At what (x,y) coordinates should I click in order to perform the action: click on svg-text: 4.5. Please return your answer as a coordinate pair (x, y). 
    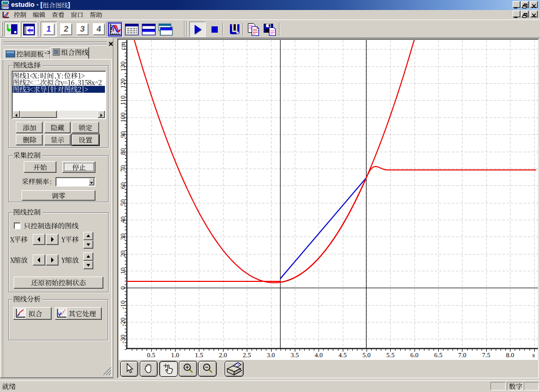
    Looking at the image, I should click on (343, 355).